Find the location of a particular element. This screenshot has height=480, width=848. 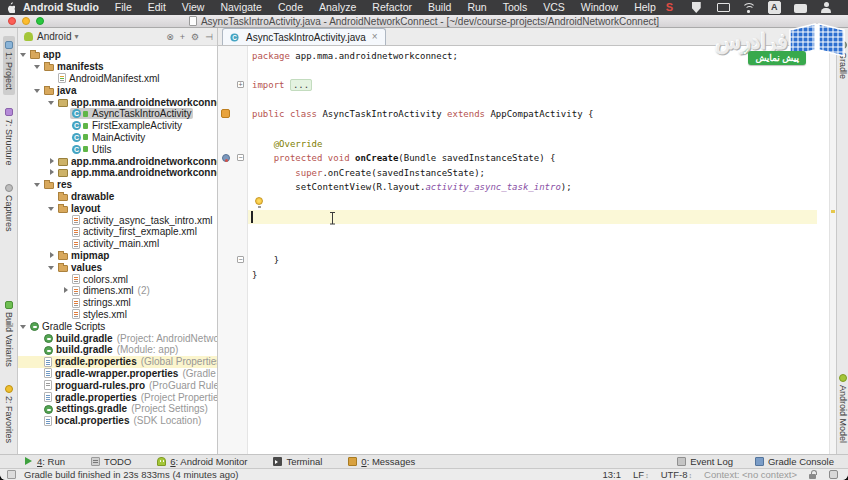

readonly-lock-icon is located at coordinates (813, 474).